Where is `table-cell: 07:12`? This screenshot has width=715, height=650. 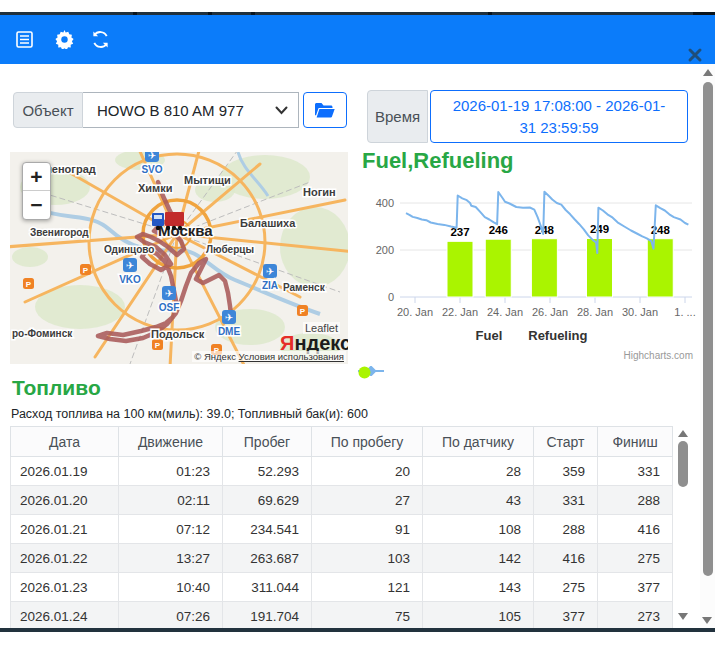
table-cell: 07:12 is located at coordinates (171, 530).